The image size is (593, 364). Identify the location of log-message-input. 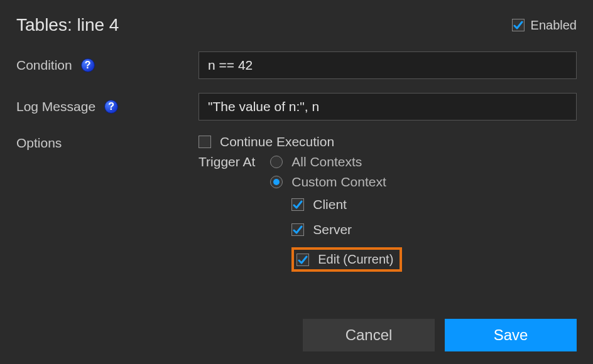
(388, 107).